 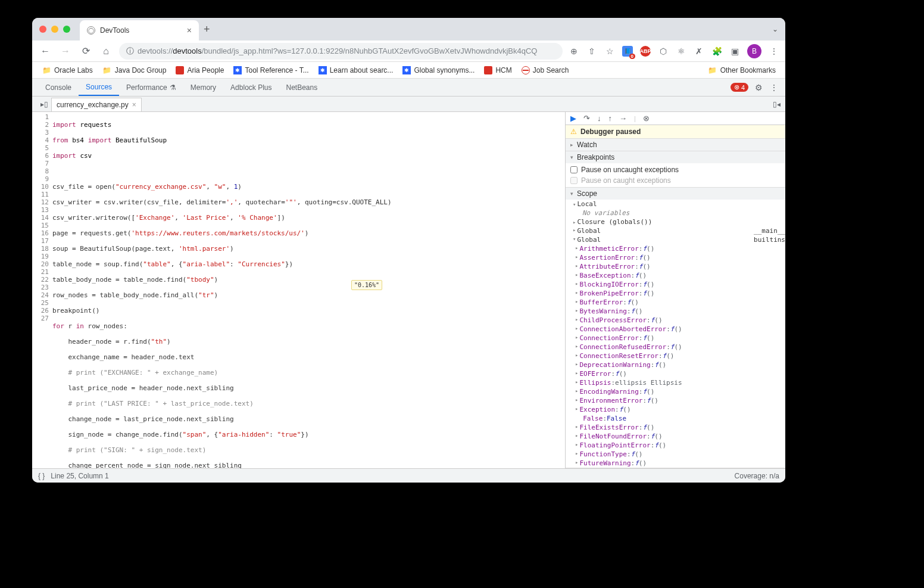 What do you see at coordinates (341, 51) in the screenshot?
I see `url-bar: ⓘ devtools://devtools/bundled/js_app.htm…` at bounding box center [341, 51].